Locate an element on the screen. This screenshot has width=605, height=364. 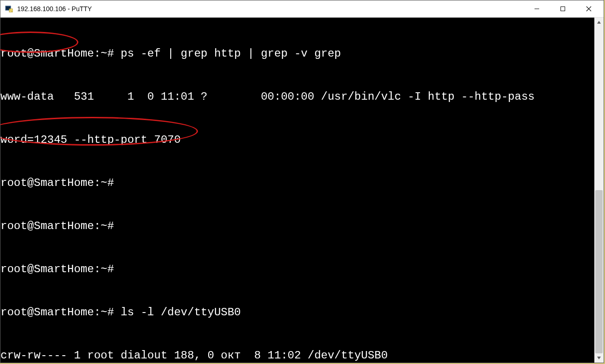
scroll-down-button is located at coordinates (599, 358).